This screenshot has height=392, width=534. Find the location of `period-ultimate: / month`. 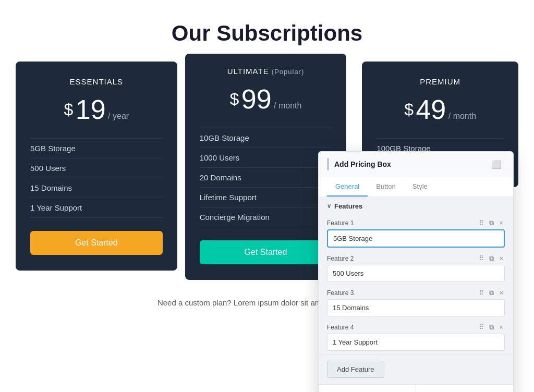

period-ultimate: / month is located at coordinates (288, 105).